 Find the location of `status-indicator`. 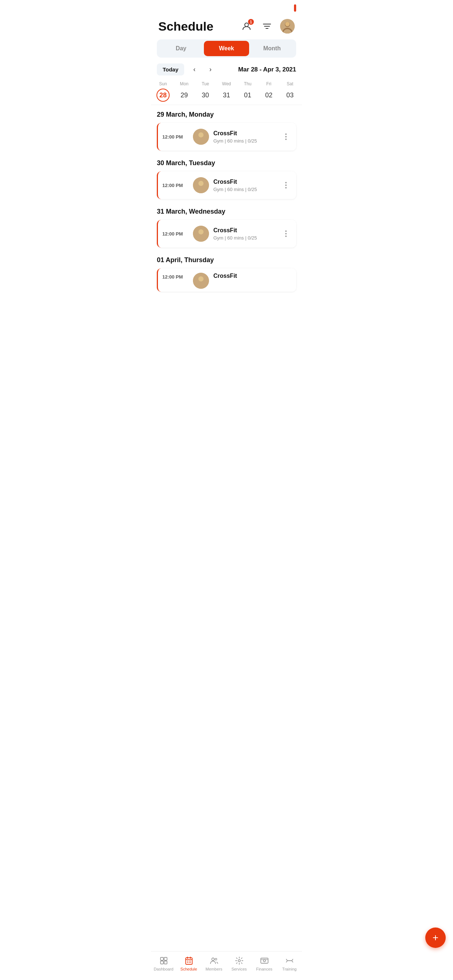

status-indicator is located at coordinates (295, 8).